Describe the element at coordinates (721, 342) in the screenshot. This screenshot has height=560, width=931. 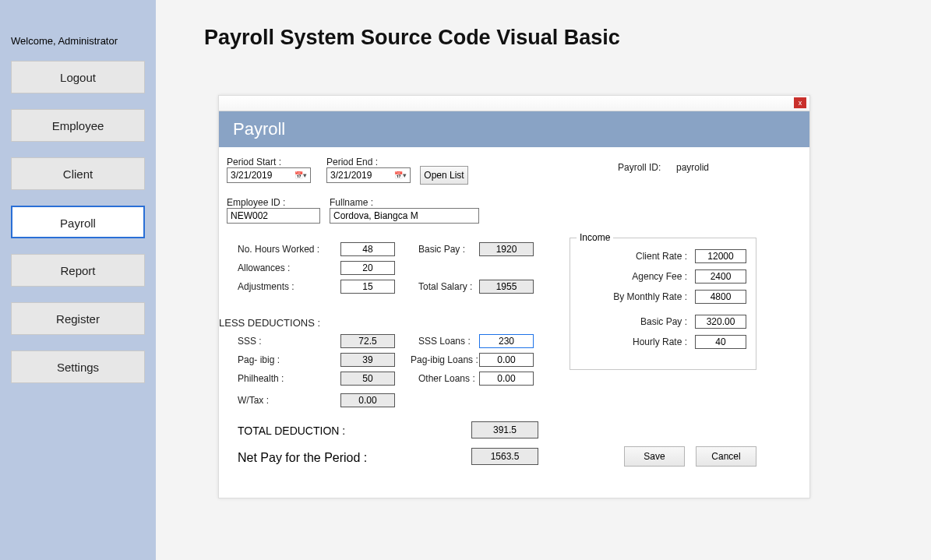
I see `hourly-rate-value: 40` at that location.